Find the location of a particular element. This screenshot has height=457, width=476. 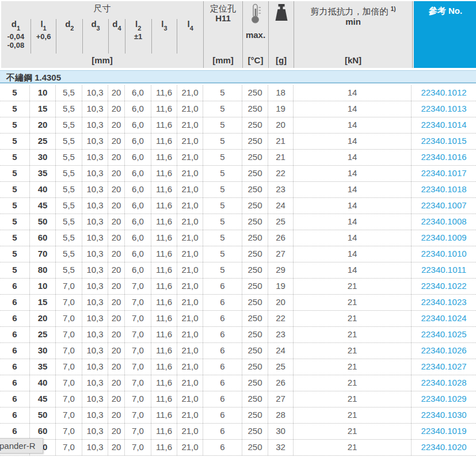

tolerance-label: +0,6 is located at coordinates (44, 37).